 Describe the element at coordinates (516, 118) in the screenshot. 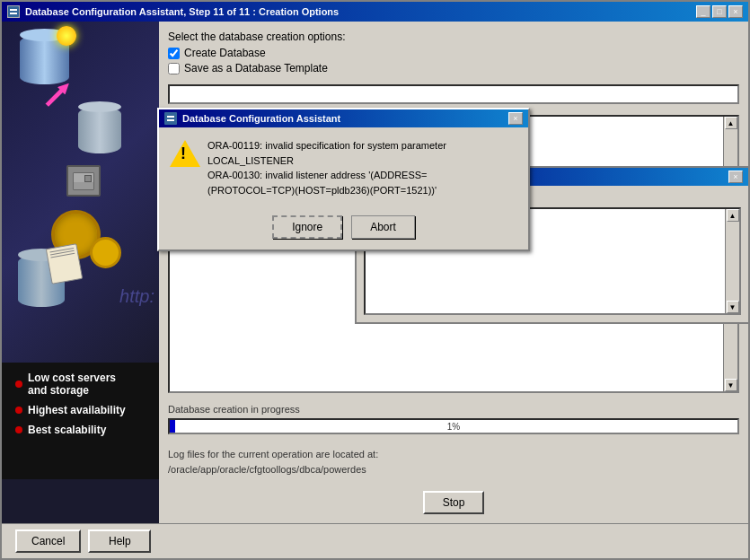

I see `error-dialog-close-button: ×` at that location.